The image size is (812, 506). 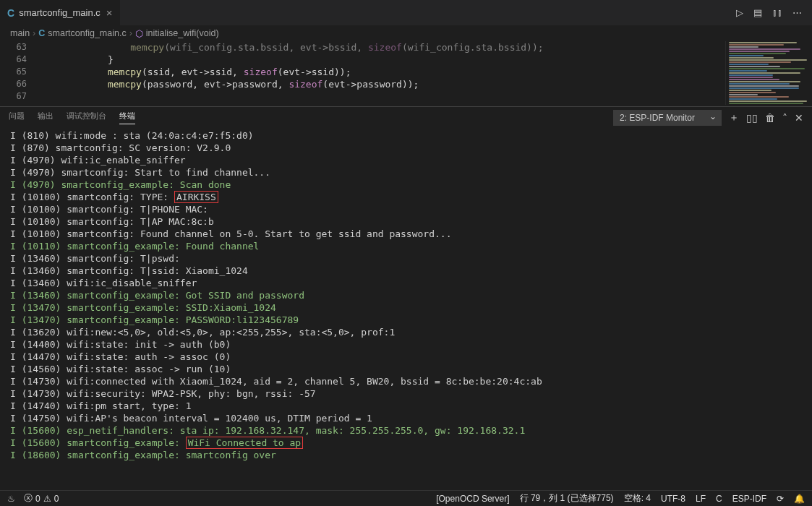 What do you see at coordinates (774, 13) in the screenshot?
I see `editor-actions: ▷ ▤ ⫿⫿ ⋯` at bounding box center [774, 13].